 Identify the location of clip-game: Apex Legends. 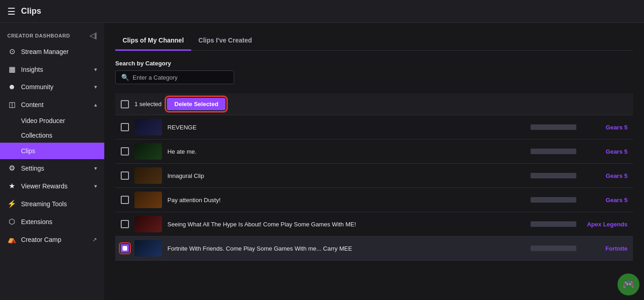
(605, 224).